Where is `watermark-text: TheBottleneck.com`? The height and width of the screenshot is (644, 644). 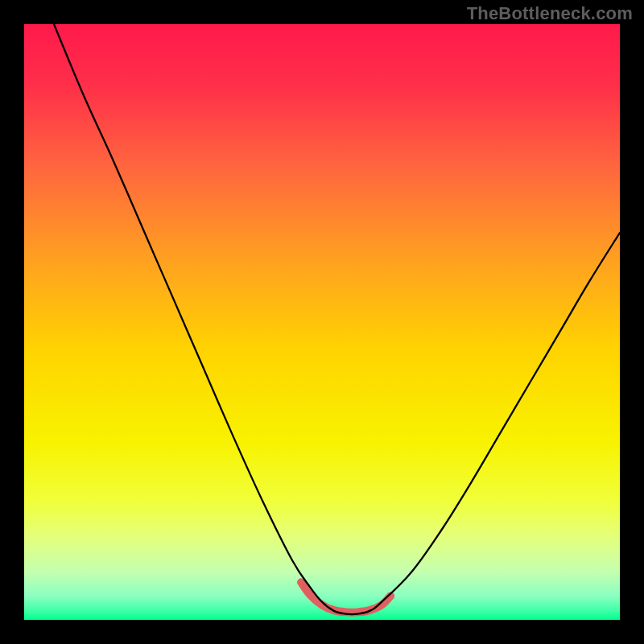 watermark-text: TheBottleneck.com is located at coordinates (550, 14).